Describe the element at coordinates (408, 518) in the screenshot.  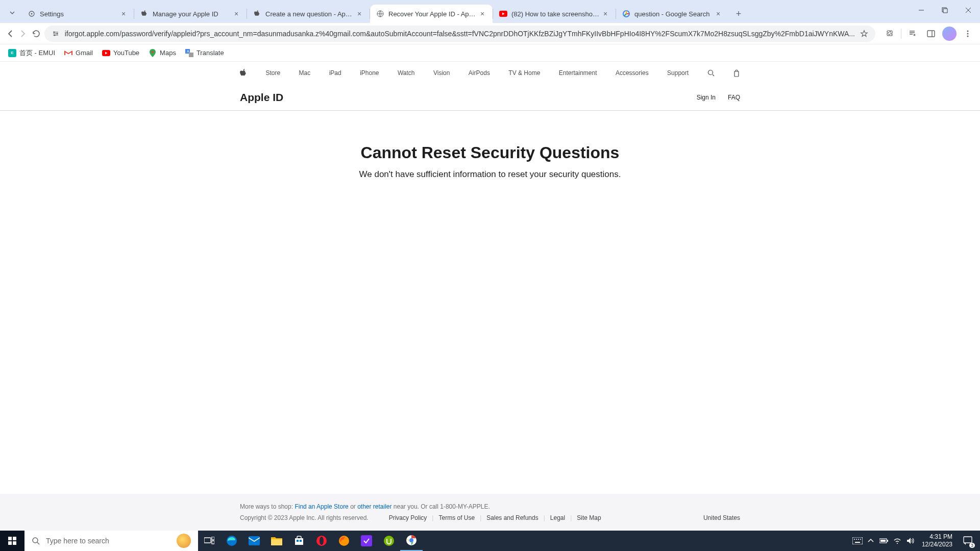
I see `footer-privacy-link: Privacy Policy` at that location.